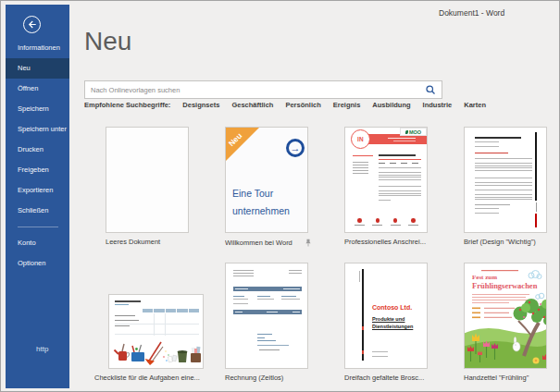  What do you see at coordinates (392, 307) in the screenshot?
I see `company-name: Contoso Ltd.` at bounding box center [392, 307].